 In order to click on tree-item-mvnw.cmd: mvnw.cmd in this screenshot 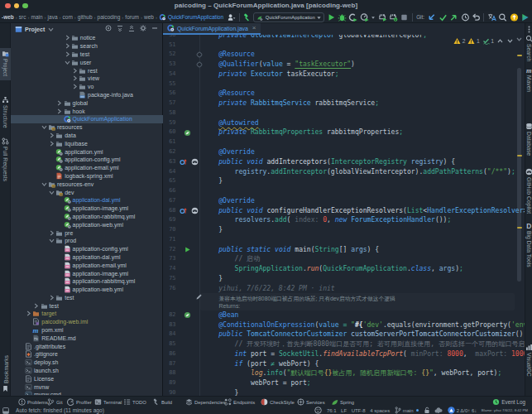, I will do `click(87, 392)`.